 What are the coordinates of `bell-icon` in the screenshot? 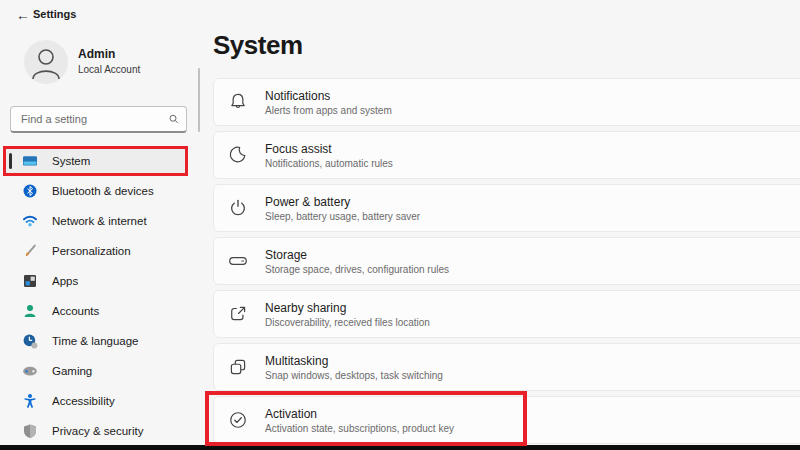 It's located at (238, 102).